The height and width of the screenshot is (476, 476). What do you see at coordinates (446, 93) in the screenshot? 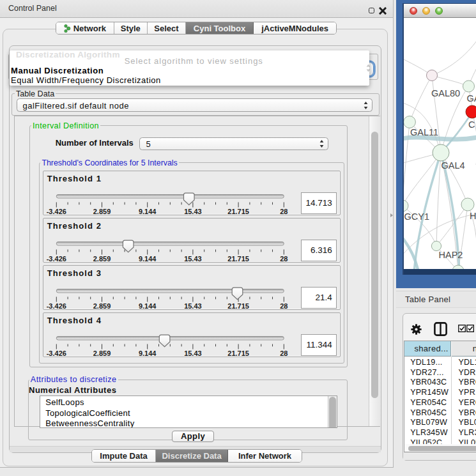
I see `svg-text: GAL80` at bounding box center [446, 93].